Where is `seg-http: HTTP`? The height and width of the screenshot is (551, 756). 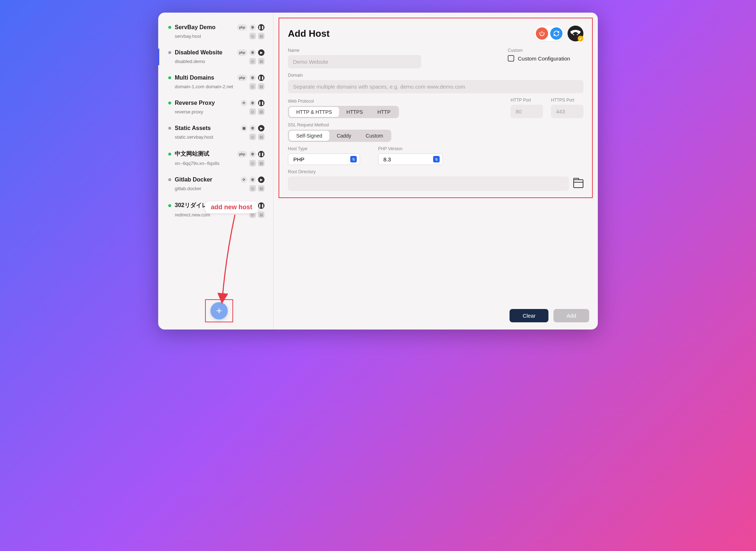
seg-http: HTTP is located at coordinates (384, 112).